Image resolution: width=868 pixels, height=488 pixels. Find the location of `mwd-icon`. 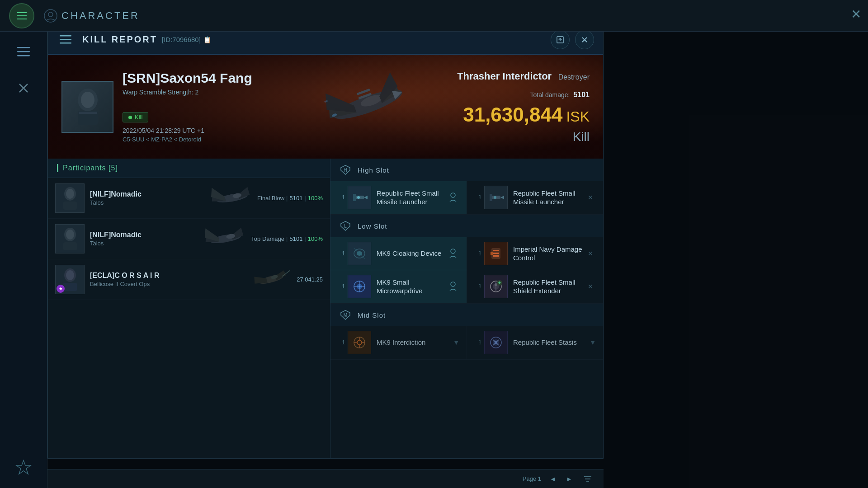

mwd-icon is located at coordinates (359, 286).